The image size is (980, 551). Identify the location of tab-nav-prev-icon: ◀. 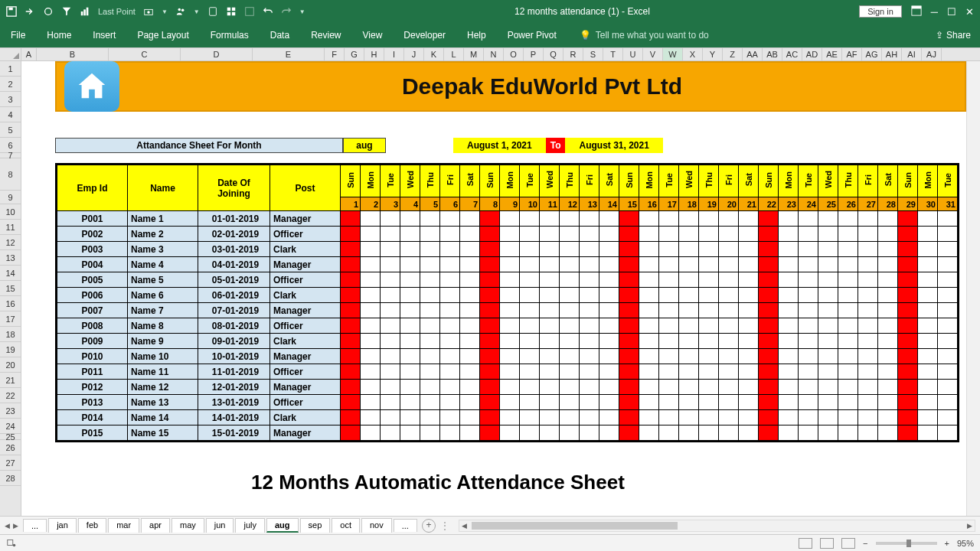
(8, 526).